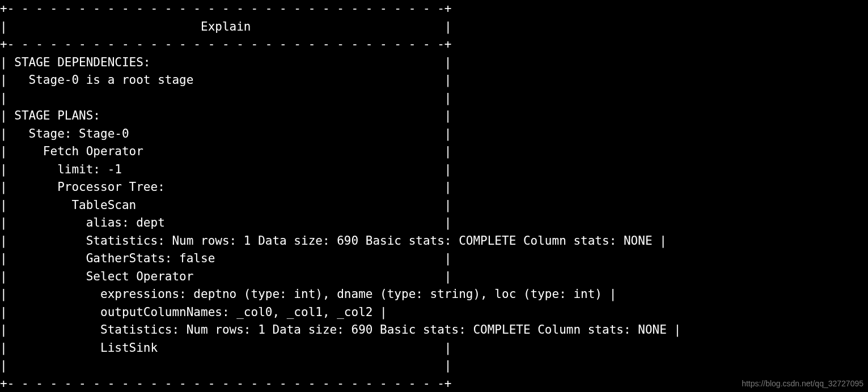  What do you see at coordinates (226, 27) in the screenshot?
I see `table-header-row: | Explain |` at bounding box center [226, 27].